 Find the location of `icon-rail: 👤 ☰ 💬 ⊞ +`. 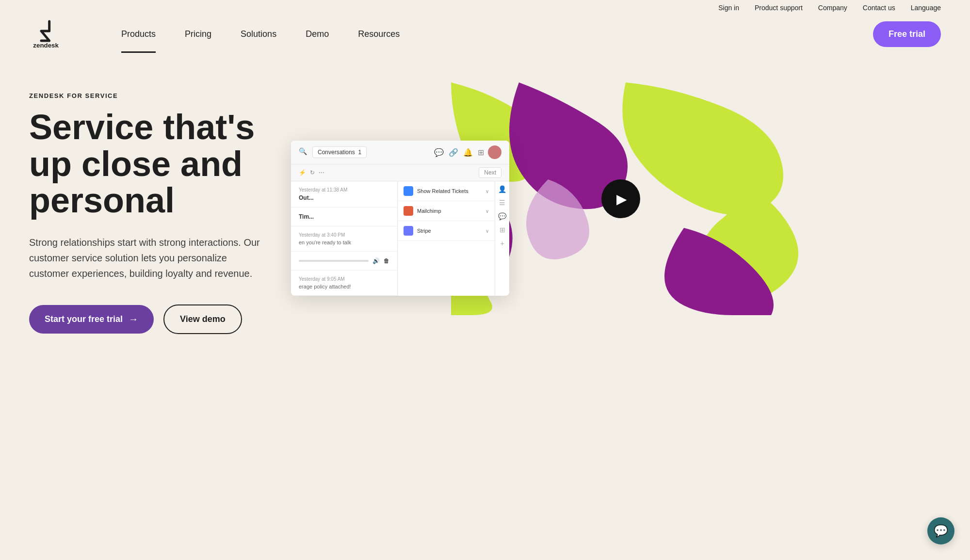

icon-rail: 👤 ☰ 💬 ⊞ + is located at coordinates (502, 239).